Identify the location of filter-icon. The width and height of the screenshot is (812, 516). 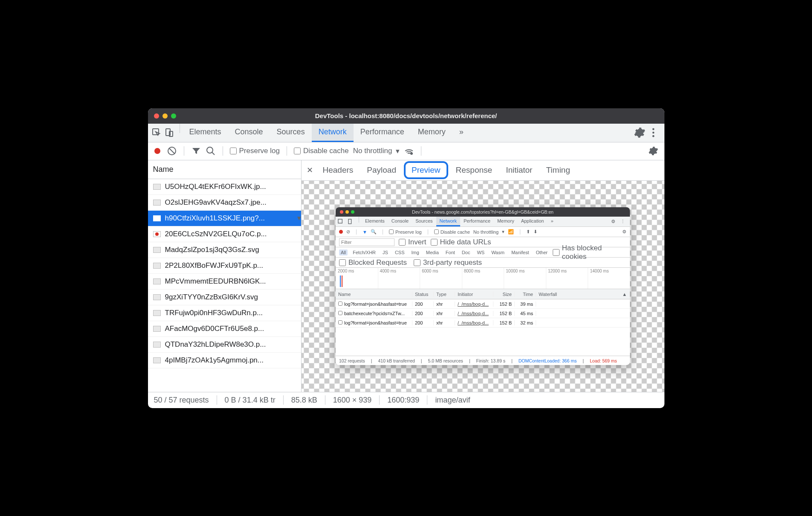
(196, 151).